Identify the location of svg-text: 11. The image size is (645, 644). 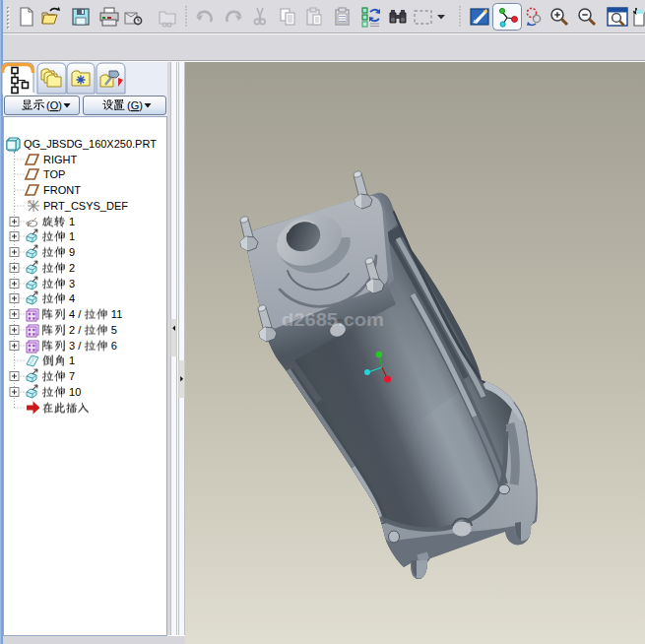
(115, 314).